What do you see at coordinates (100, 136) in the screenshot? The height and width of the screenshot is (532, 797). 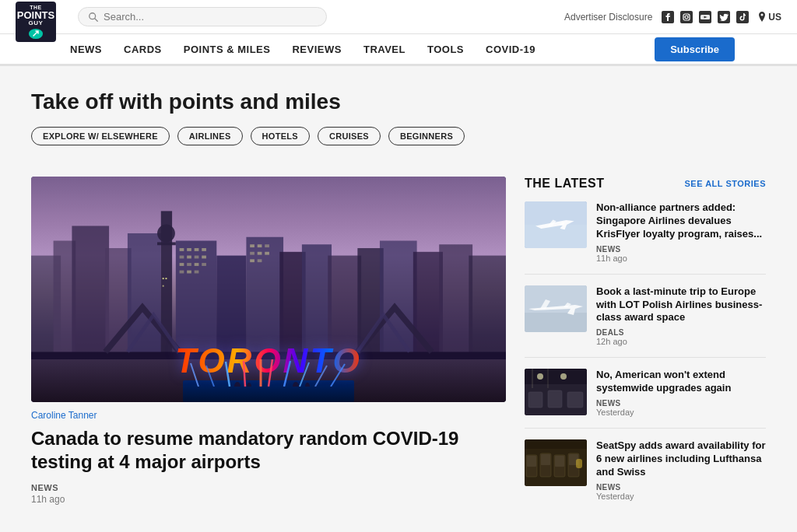 I see `tag-explore: EXPLORE W/ ELSEWHERE` at bounding box center [100, 136].